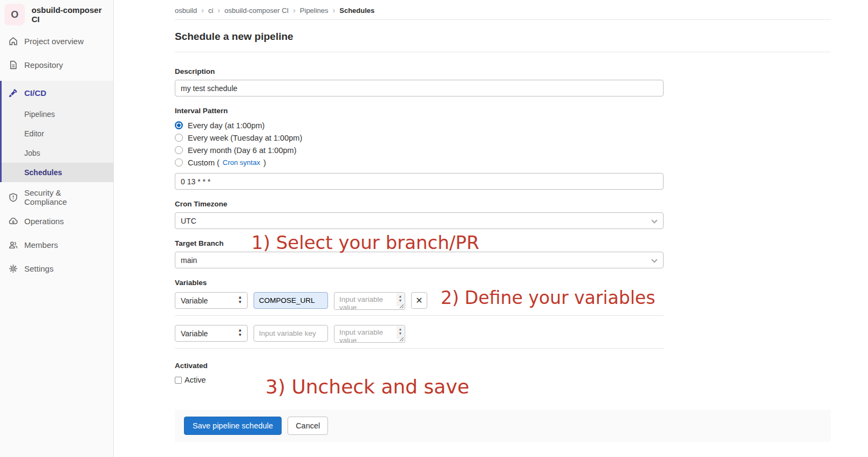 Image resolution: width=868 pixels, height=457 pixels. What do you see at coordinates (13, 65) in the screenshot?
I see `document-icon` at bounding box center [13, 65].